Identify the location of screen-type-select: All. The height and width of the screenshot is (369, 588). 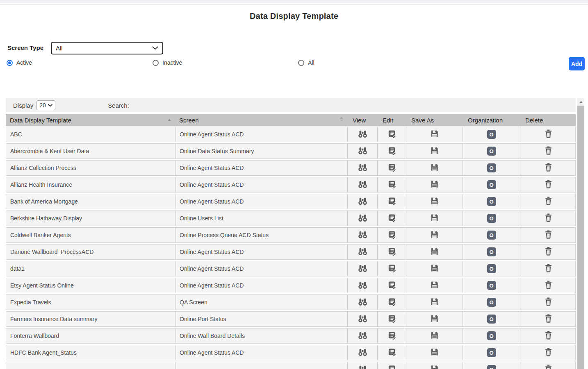
(107, 48).